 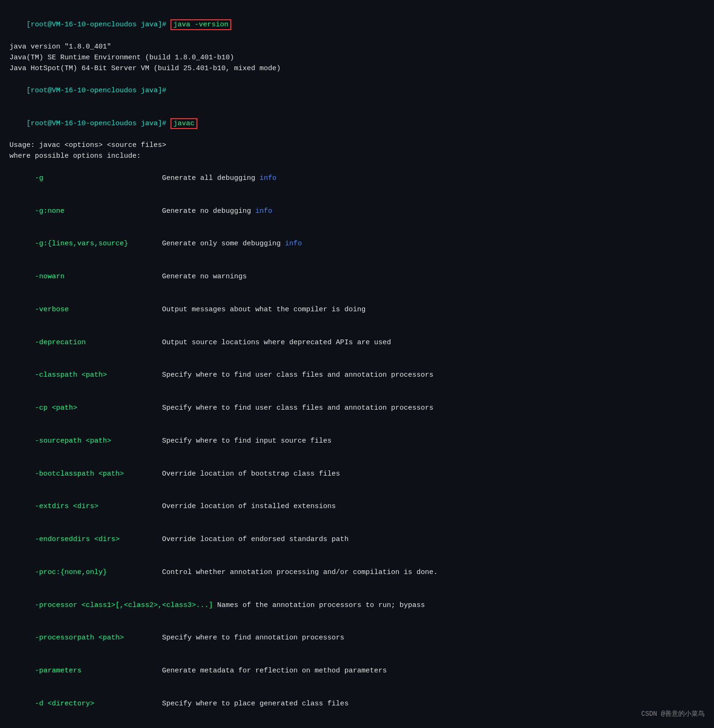 What do you see at coordinates (357, 310) in the screenshot?
I see `option-verbose: -verbose Output messages about what the …` at bounding box center [357, 310].